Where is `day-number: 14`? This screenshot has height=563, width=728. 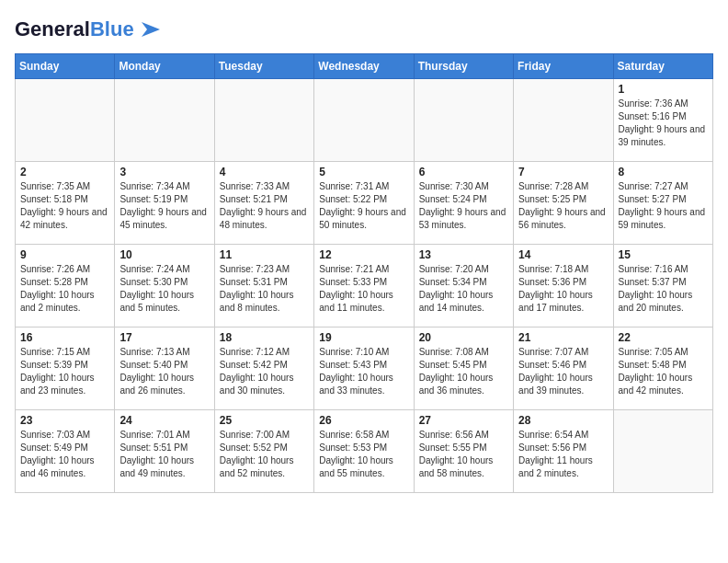 day-number: 14 is located at coordinates (563, 255).